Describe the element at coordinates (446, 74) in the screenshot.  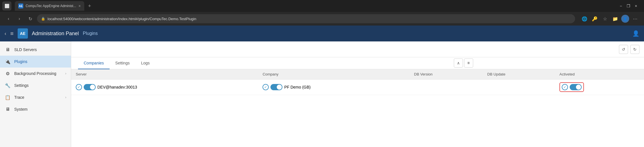
I see `column-db-version: DB Version` at that location.